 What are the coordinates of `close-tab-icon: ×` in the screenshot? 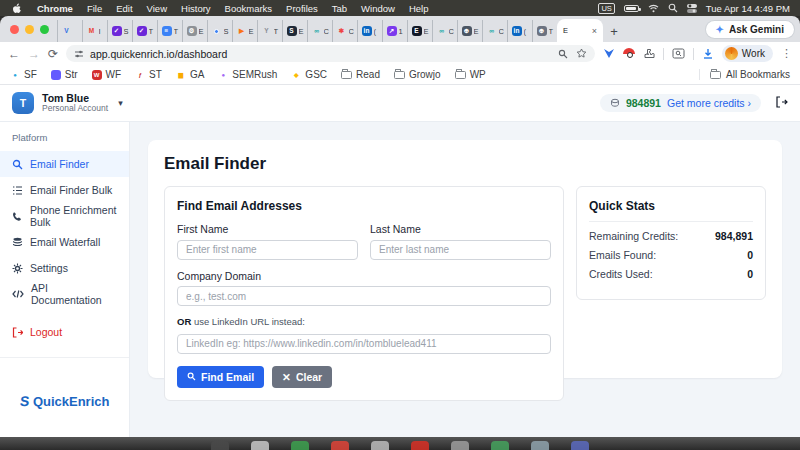 It's located at (594, 31).